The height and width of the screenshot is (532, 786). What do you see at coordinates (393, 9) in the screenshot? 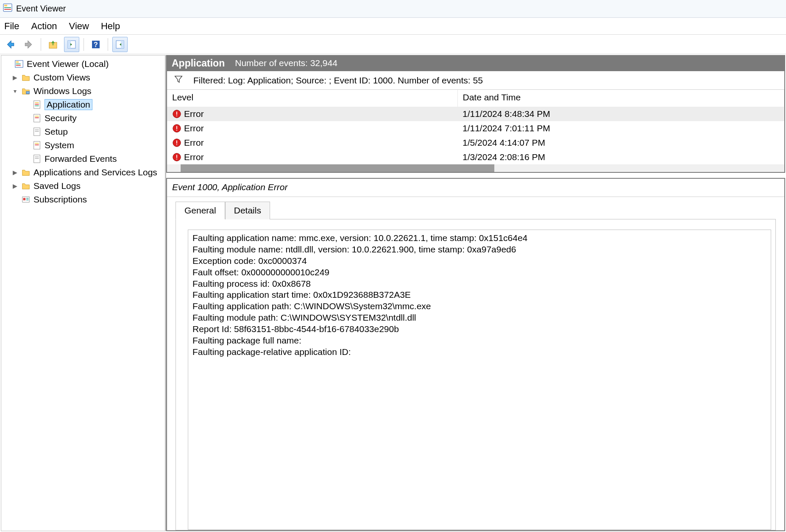
I see `titlebar: Event Viewer` at bounding box center [393, 9].